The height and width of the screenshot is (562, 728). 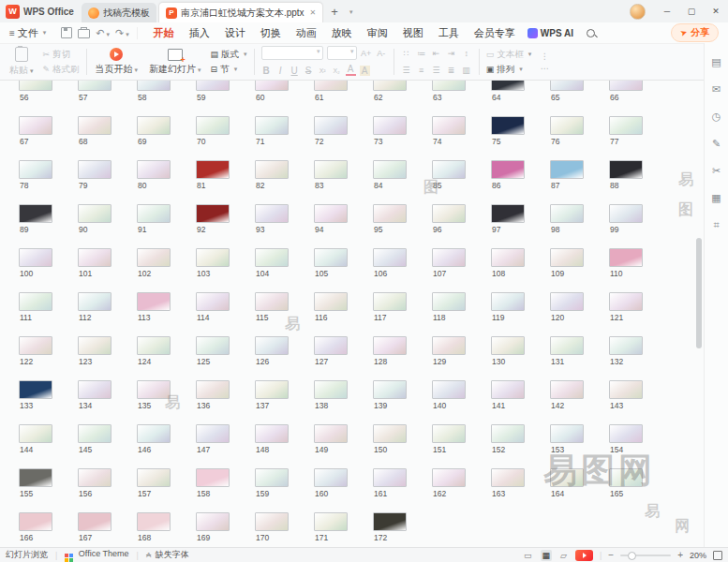 I want to click on slide-thumbnail: 153, so click(x=567, y=446).